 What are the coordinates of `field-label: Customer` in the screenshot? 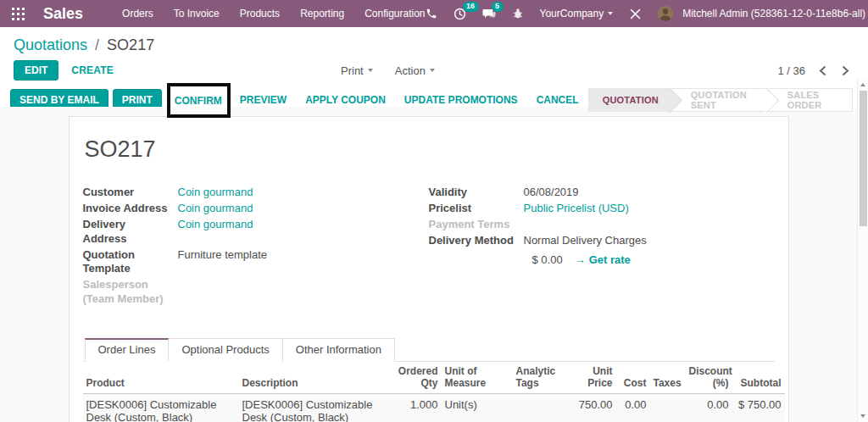 It's located at (131, 193).